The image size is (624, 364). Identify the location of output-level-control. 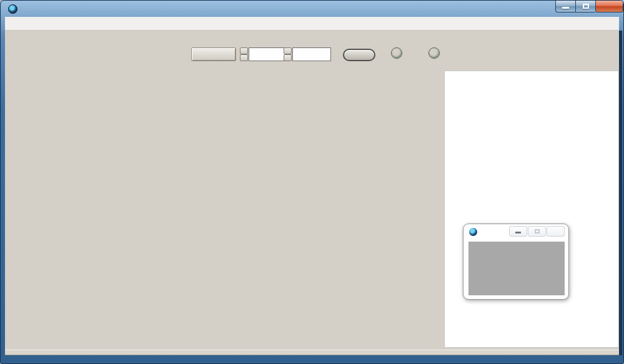
(214, 54).